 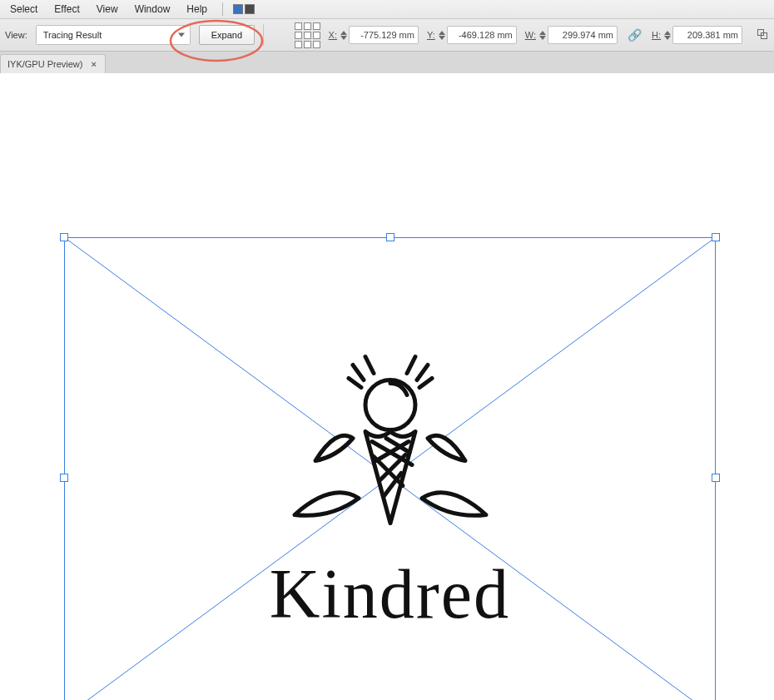 What do you see at coordinates (64, 478) in the screenshot?
I see `handle-w` at bounding box center [64, 478].